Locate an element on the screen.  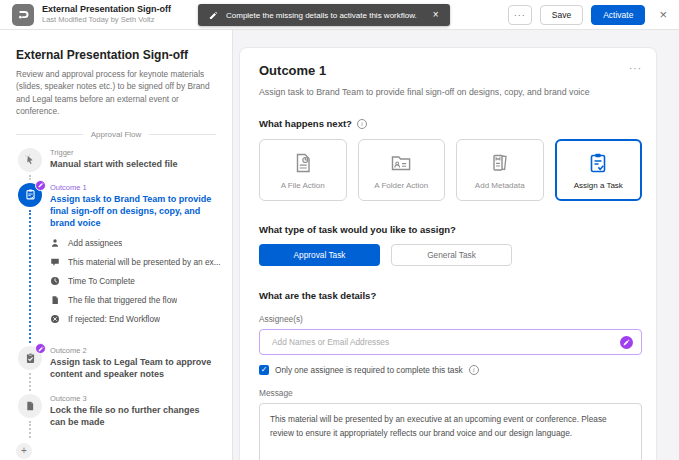
what-next-label: What happens next? is located at coordinates (306, 124).